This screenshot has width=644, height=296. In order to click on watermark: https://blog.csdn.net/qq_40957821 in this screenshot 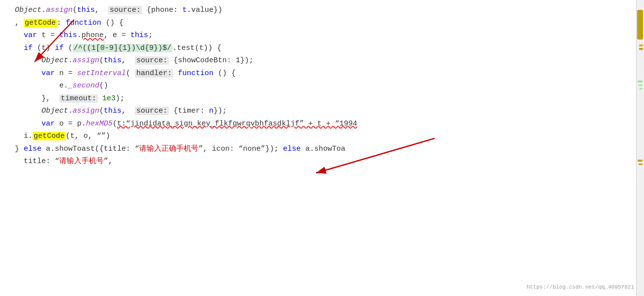, I will do `click(580, 288)`.